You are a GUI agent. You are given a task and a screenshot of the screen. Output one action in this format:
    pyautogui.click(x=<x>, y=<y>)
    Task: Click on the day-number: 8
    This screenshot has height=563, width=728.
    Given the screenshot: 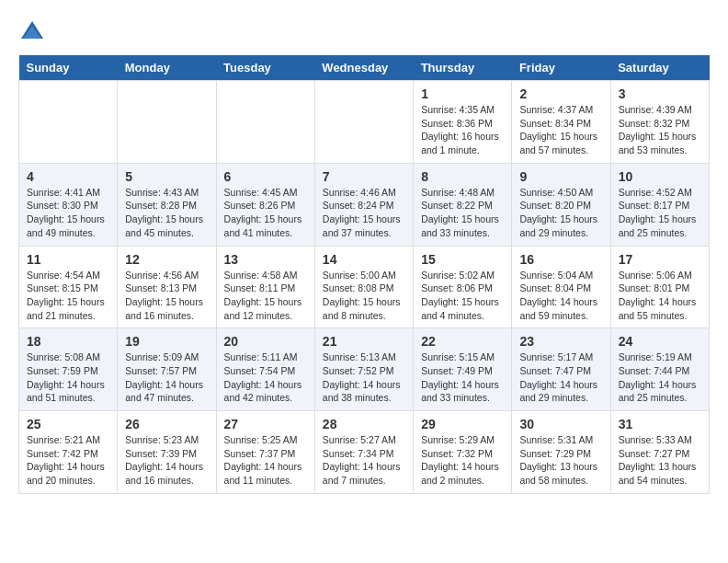 What is the action you would take?
    pyautogui.click(x=462, y=177)
    